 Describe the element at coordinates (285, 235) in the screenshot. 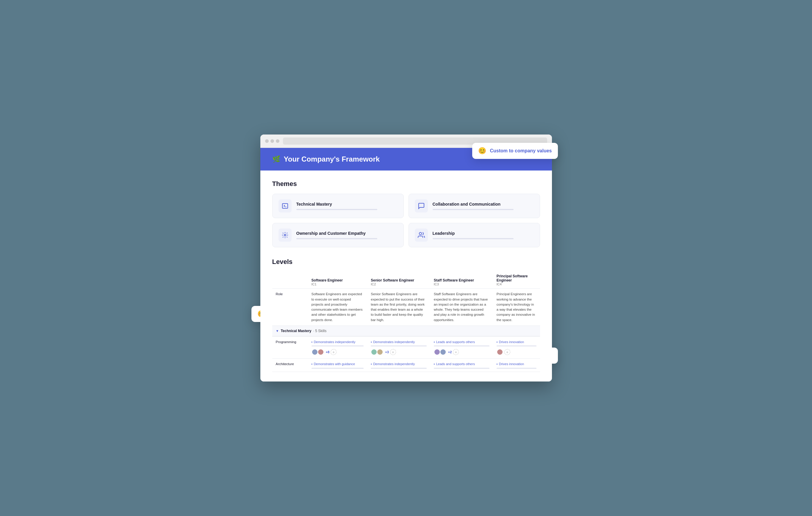

I see `theme-icon-ownership` at that location.